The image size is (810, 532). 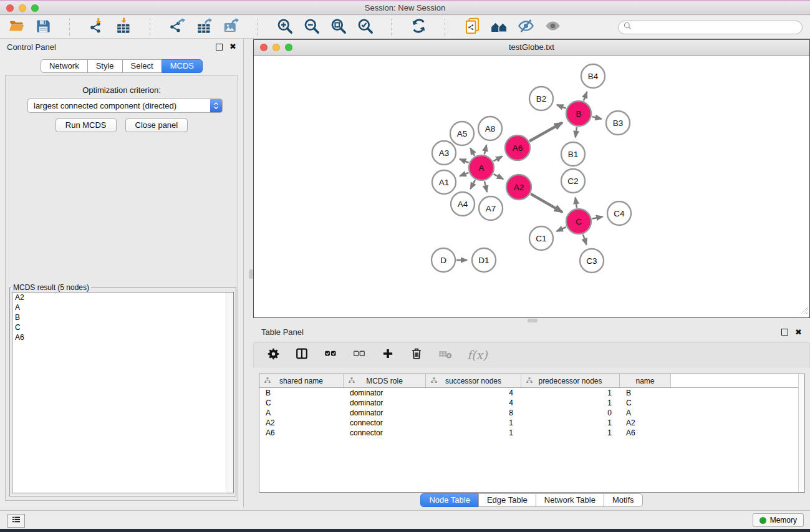 I want to click on node-A2: A2, so click(x=519, y=187).